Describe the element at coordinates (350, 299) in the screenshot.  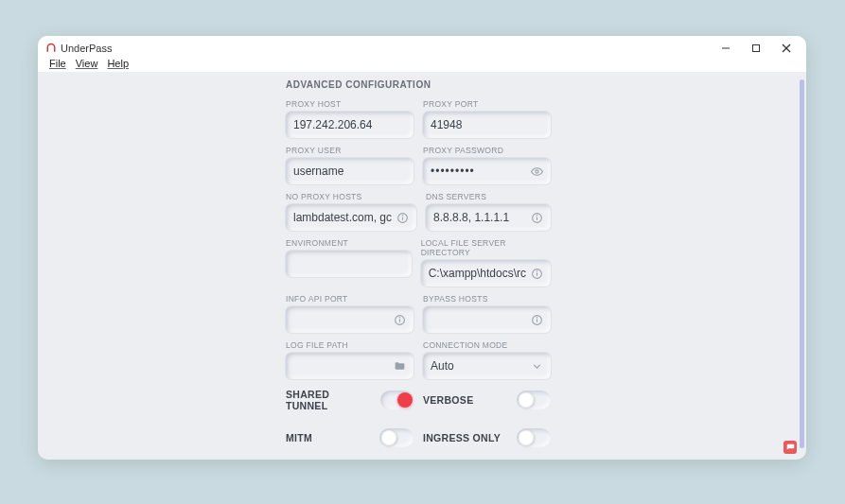
I see `label-info-api: INFO API PORT` at that location.